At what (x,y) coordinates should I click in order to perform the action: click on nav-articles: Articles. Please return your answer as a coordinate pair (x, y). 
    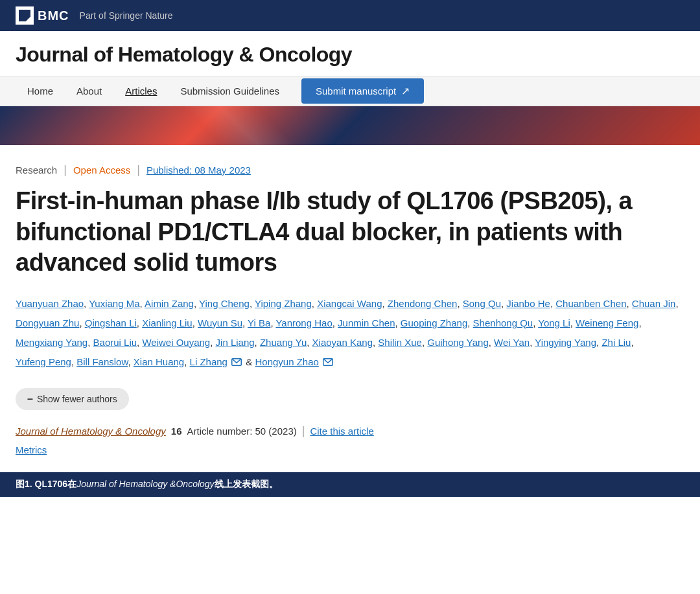
    Looking at the image, I should click on (141, 91).